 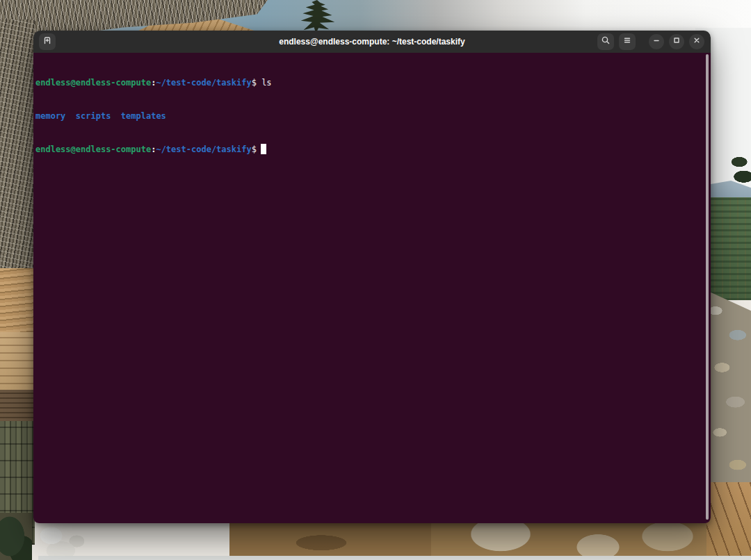 I want to click on menu-button, so click(x=627, y=42).